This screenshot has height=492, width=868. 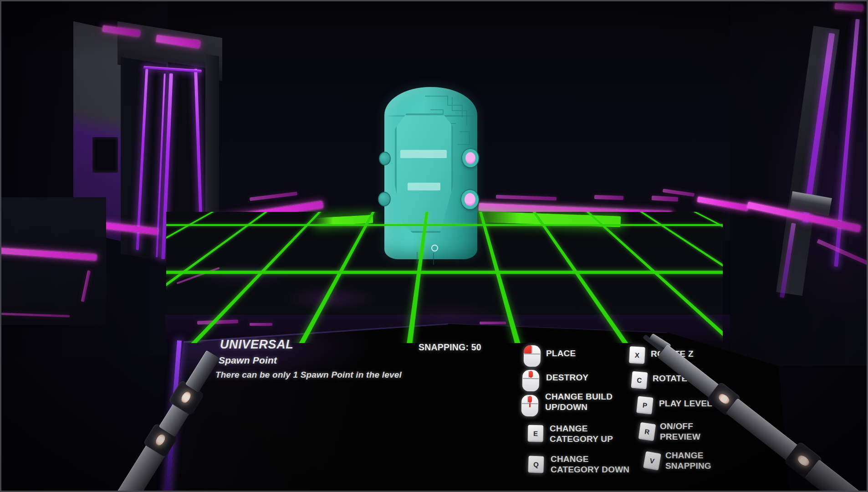 What do you see at coordinates (689, 431) in the screenshot?
I see `binding-label: ON/OFF PREVIEW` at bounding box center [689, 431].